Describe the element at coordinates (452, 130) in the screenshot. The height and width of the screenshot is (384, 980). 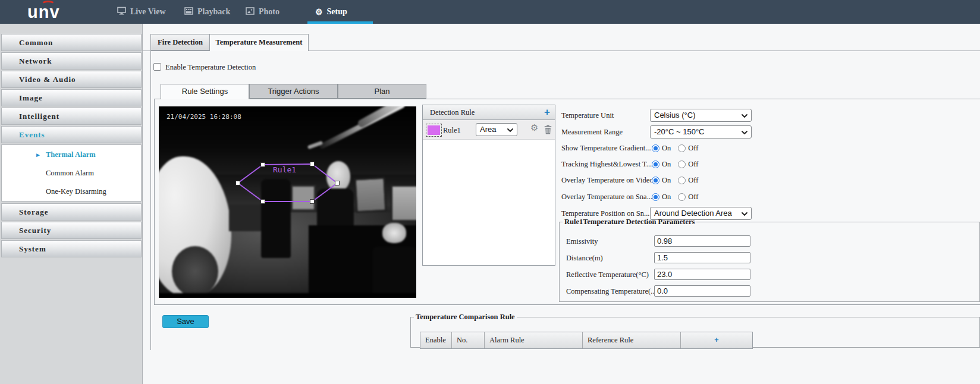
I see `rule-name-label: Rule1` at that location.